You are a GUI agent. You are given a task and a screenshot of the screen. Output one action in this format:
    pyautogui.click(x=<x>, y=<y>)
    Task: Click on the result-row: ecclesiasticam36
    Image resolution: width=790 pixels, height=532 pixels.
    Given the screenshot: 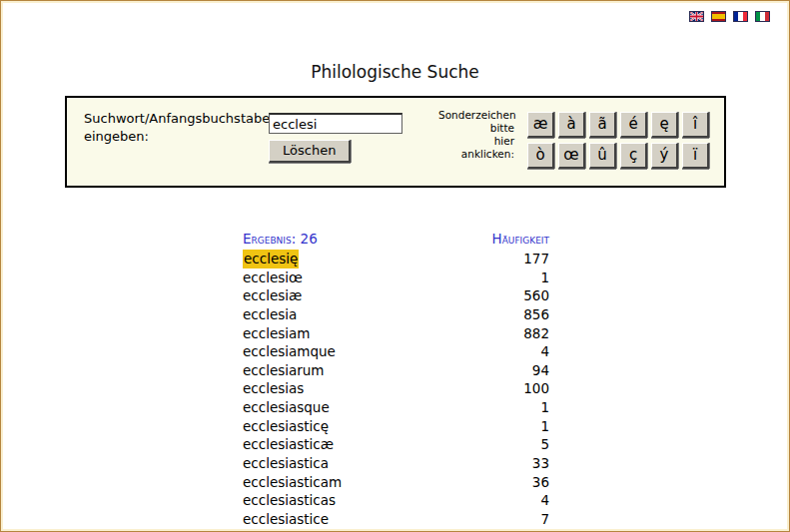 What is the action you would take?
    pyautogui.click(x=395, y=483)
    